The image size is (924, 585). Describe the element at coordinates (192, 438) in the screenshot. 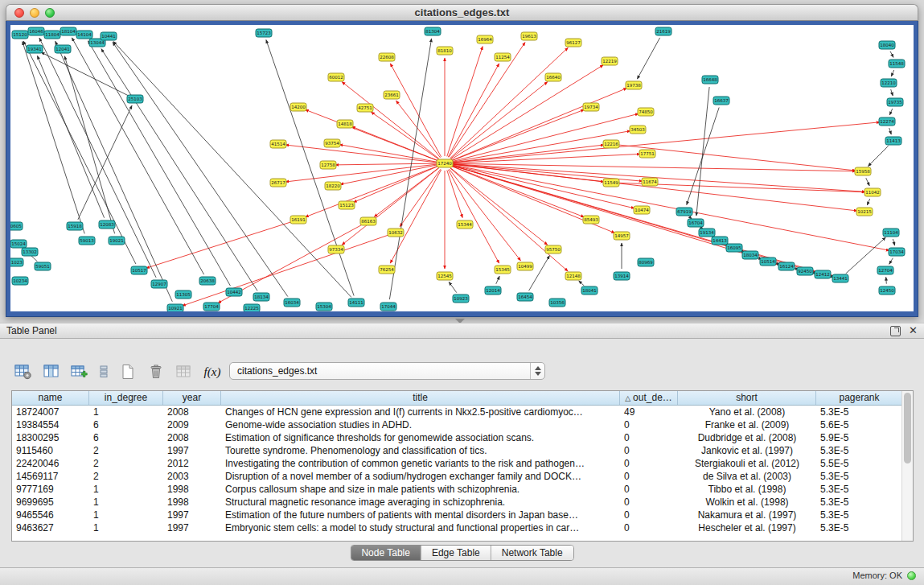

I see `cell-year: 2008` at that location.